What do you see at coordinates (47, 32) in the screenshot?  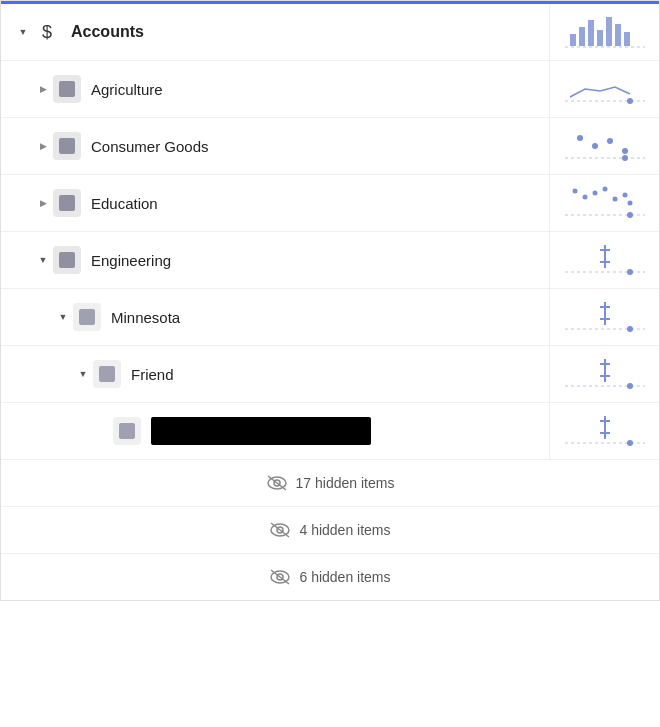 I see `dollar-icon` at bounding box center [47, 32].